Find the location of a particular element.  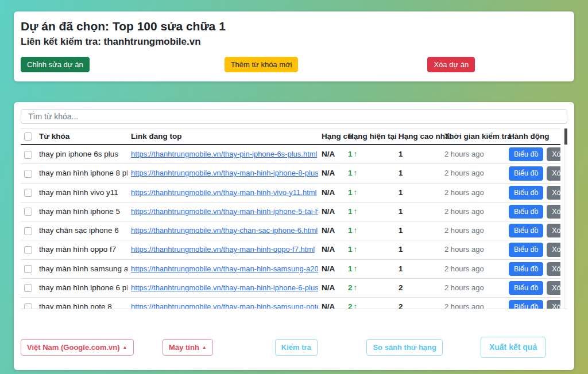

project-check-link: Liên kết kiểm tra: thanhtrungmobile.vn is located at coordinates (294, 42).